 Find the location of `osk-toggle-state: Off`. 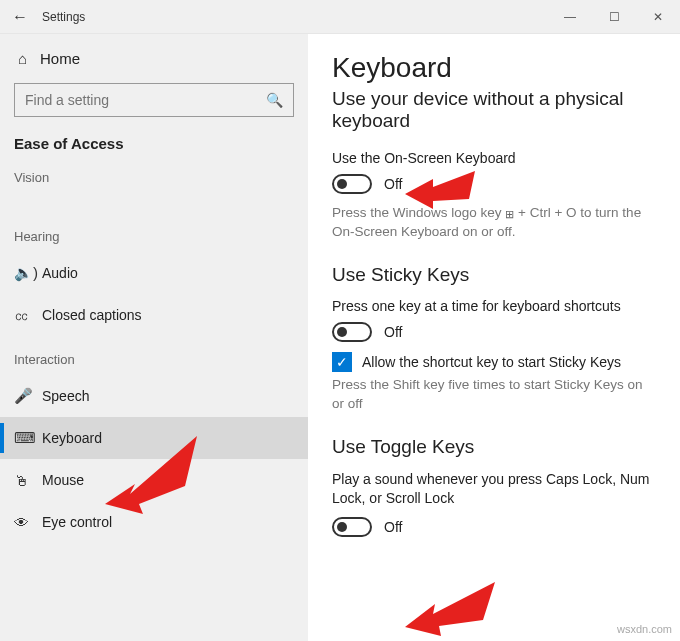

osk-toggle-state: Off is located at coordinates (393, 184).